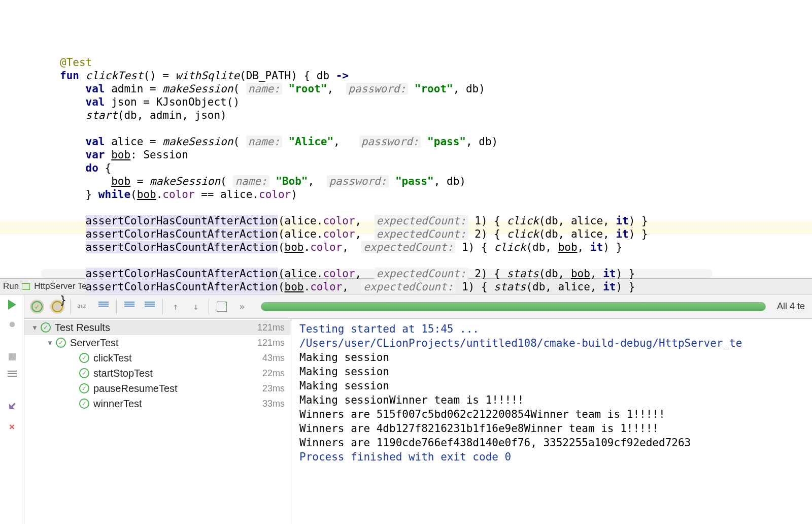 The height and width of the screenshot is (528, 812). I want to click on stop-icon, so click(12, 357).